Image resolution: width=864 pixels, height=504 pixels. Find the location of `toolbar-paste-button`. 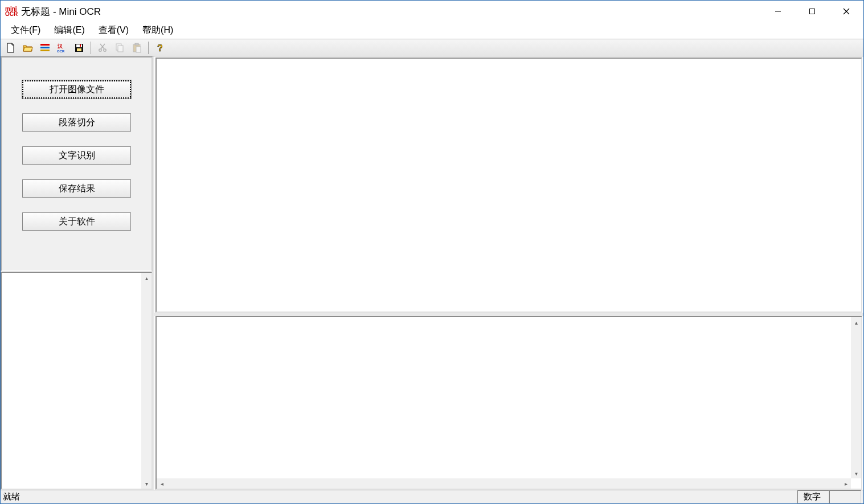

toolbar-paste-button is located at coordinates (137, 48).